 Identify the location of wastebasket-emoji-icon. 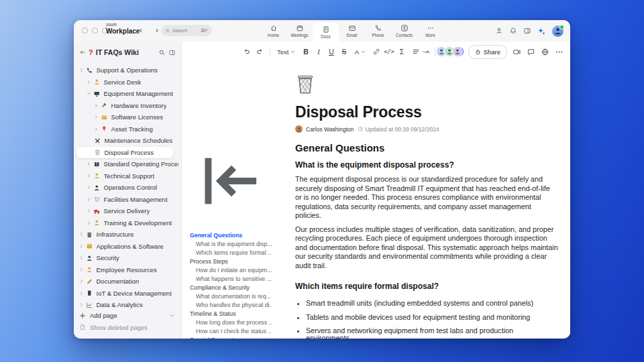
(305, 84).